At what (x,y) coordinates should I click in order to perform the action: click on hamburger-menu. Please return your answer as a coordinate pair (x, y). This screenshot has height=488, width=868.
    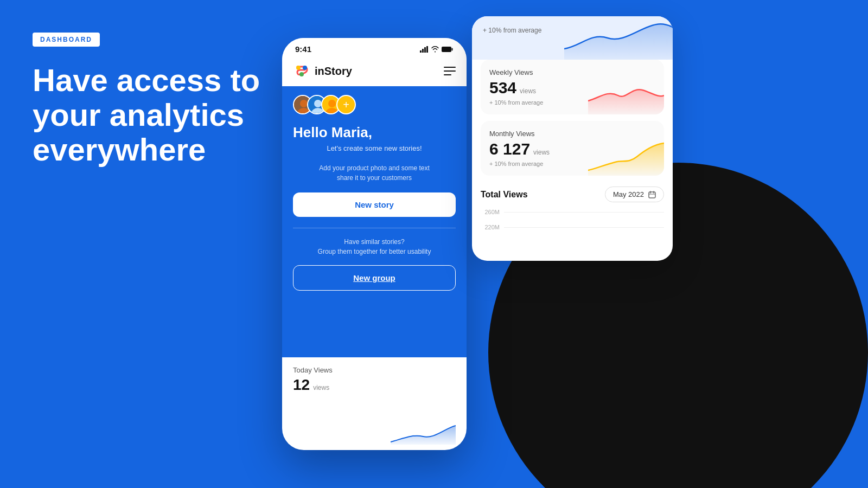
    Looking at the image, I should click on (450, 71).